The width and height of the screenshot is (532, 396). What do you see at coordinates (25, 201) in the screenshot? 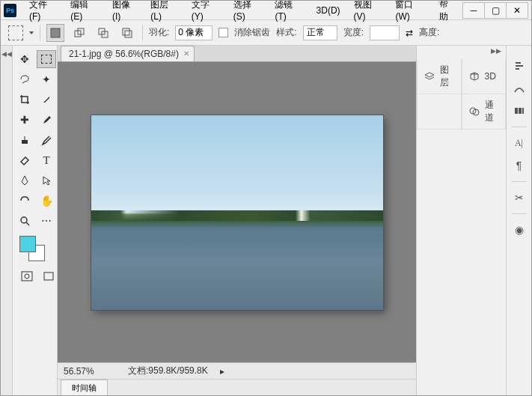
I see `shape-tool` at bounding box center [25, 201].